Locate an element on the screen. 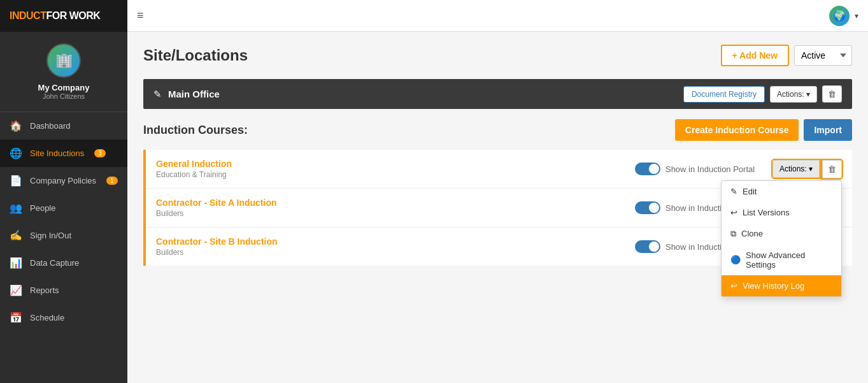 This screenshot has height=383, width=868. sidebar-item-sign-in-out: ✍ Sign In/Out is located at coordinates (64, 236).